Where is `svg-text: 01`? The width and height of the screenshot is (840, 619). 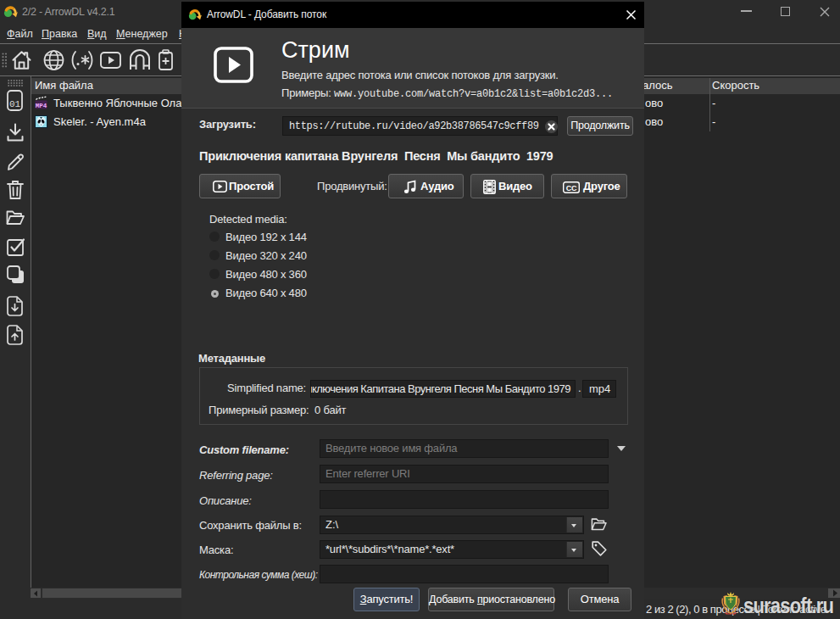 svg-text: 01 is located at coordinates (15, 104).